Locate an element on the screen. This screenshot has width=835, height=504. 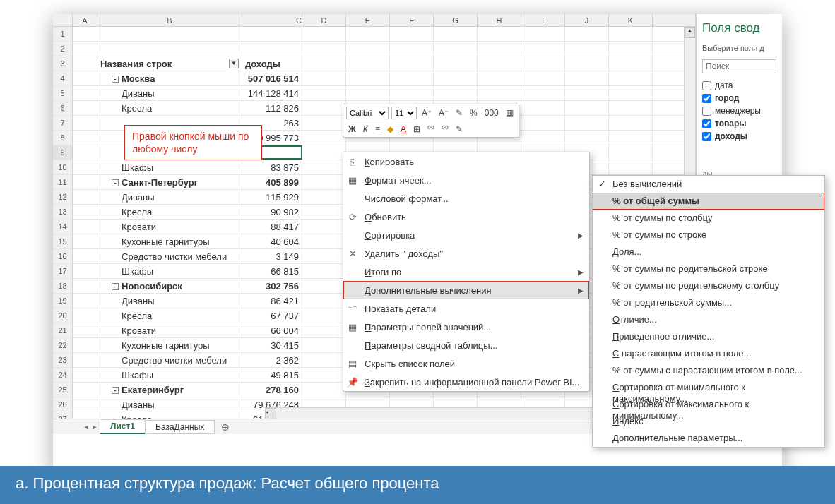
submenu-item: Доля... is located at coordinates (709, 252).